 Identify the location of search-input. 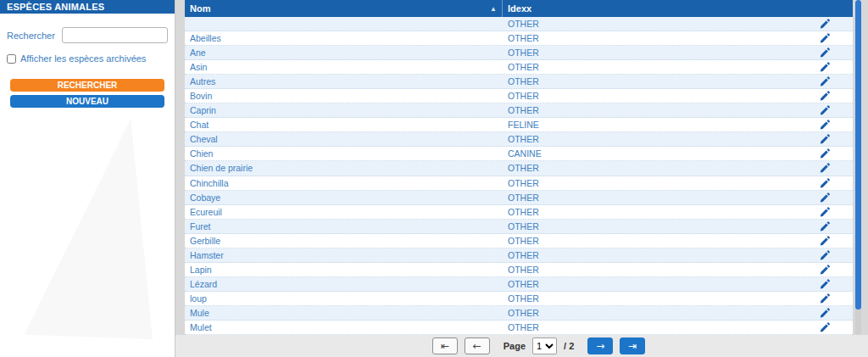
(115, 36).